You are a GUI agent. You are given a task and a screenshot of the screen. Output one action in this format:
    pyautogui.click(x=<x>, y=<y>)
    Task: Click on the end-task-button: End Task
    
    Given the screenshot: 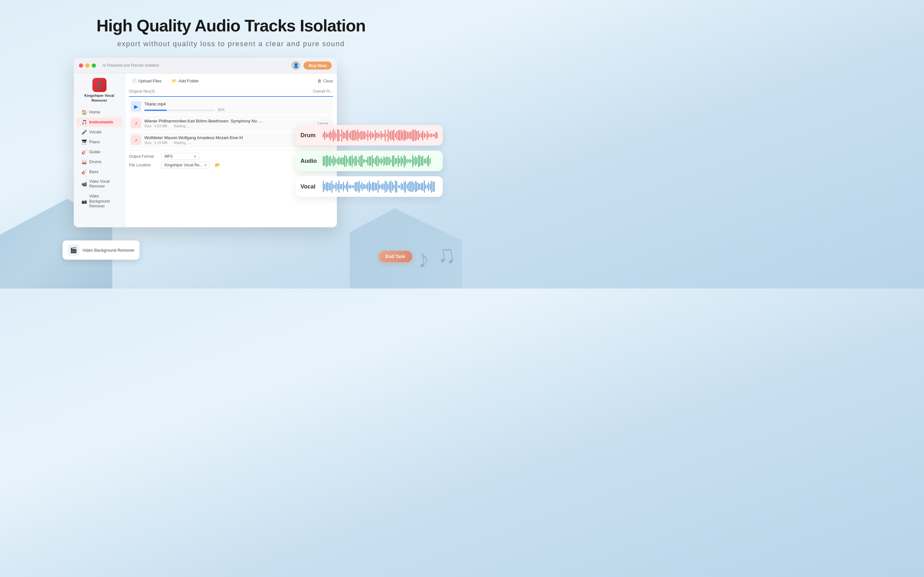 What is the action you would take?
    pyautogui.click(x=396, y=256)
    